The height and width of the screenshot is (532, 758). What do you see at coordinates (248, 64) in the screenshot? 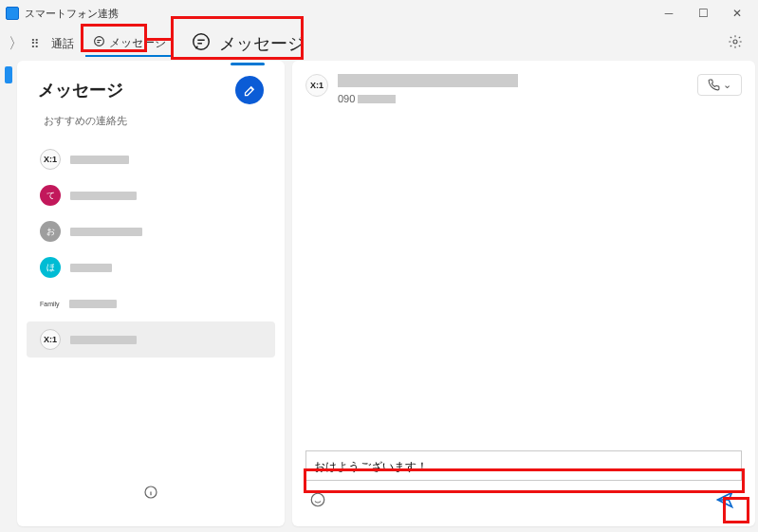
I see `tab-active-indicator` at bounding box center [248, 64].